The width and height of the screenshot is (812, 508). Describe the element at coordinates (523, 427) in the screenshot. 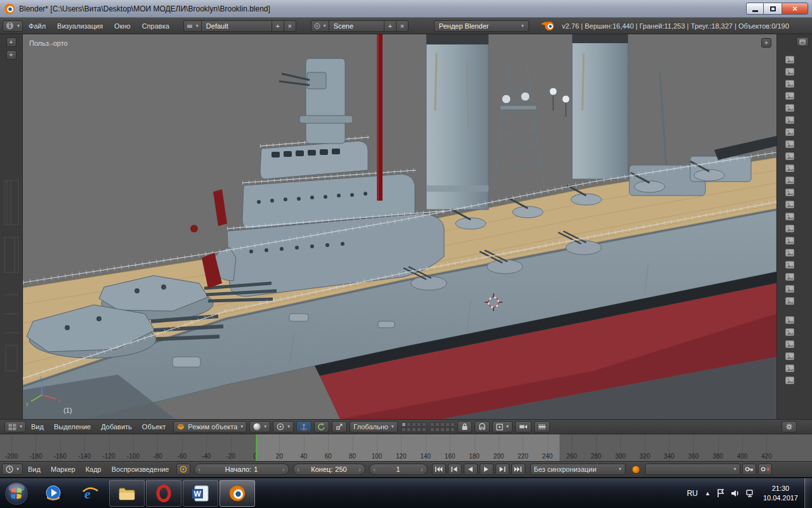

I see `render-opengl-button` at that location.